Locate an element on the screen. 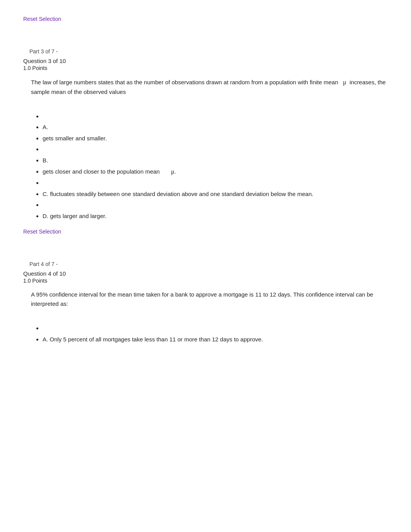  part-label-3: Part 3 of 7 - is located at coordinates (206, 51).